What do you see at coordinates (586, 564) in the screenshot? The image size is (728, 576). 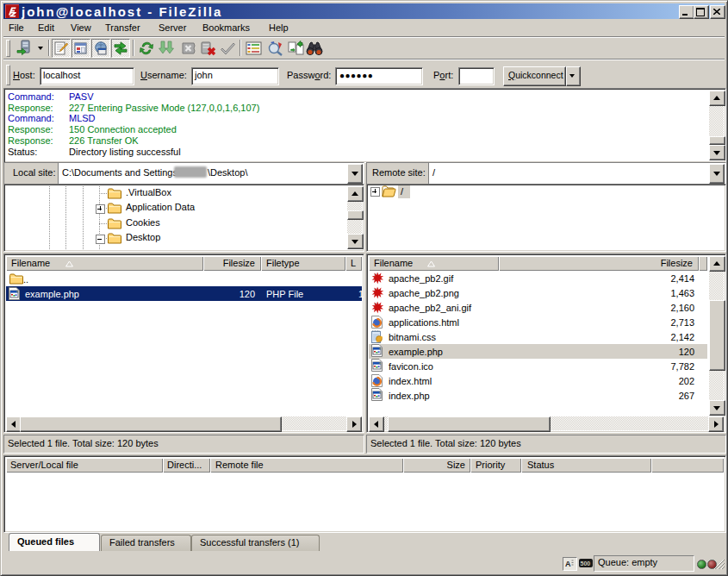 I see `svg-text: 500` at bounding box center [586, 564].